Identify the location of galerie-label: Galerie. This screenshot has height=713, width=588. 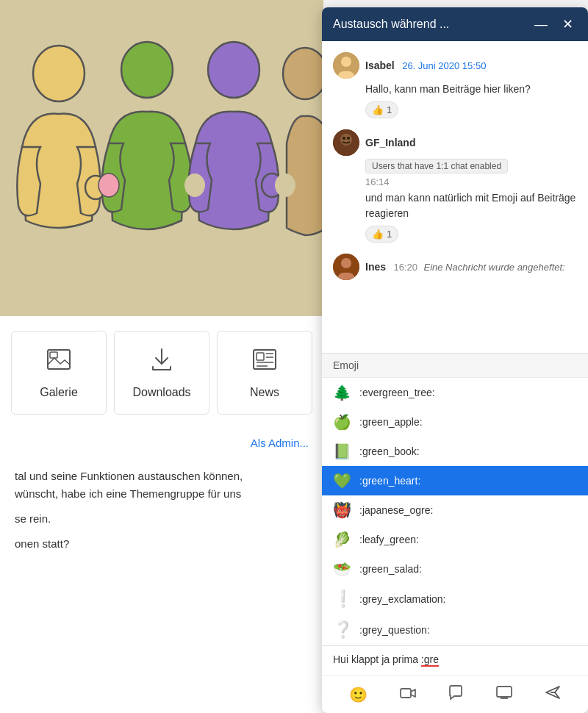
(59, 393).